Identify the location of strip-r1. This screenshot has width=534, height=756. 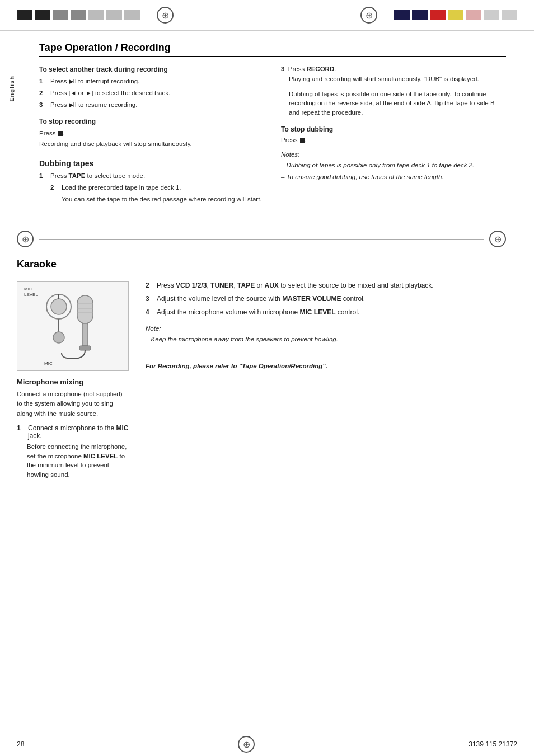
(402, 15).